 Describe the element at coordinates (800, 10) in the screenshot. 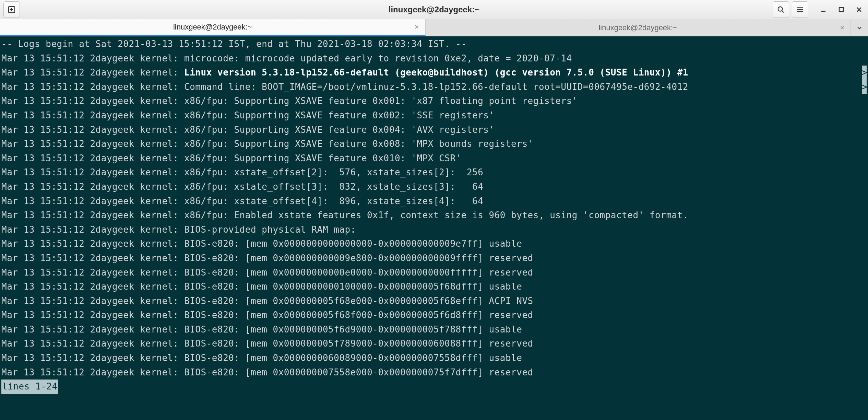

I see `hamburger-icon` at that location.